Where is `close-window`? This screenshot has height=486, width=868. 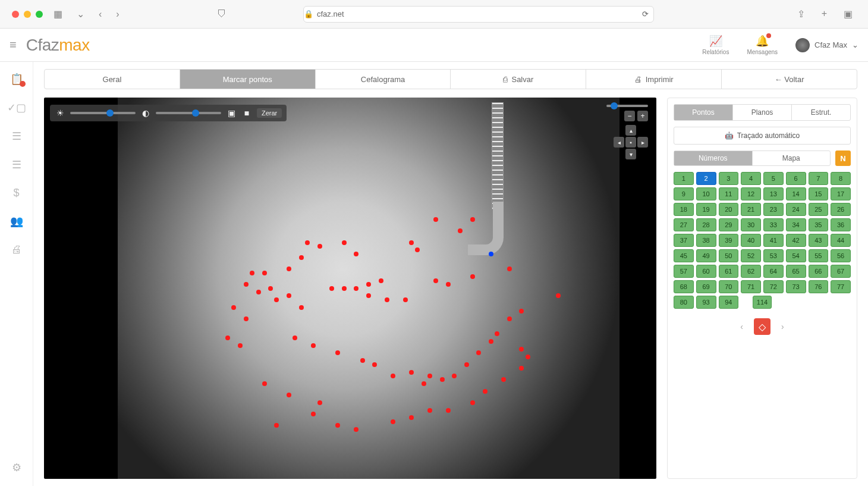
close-window is located at coordinates (15, 14).